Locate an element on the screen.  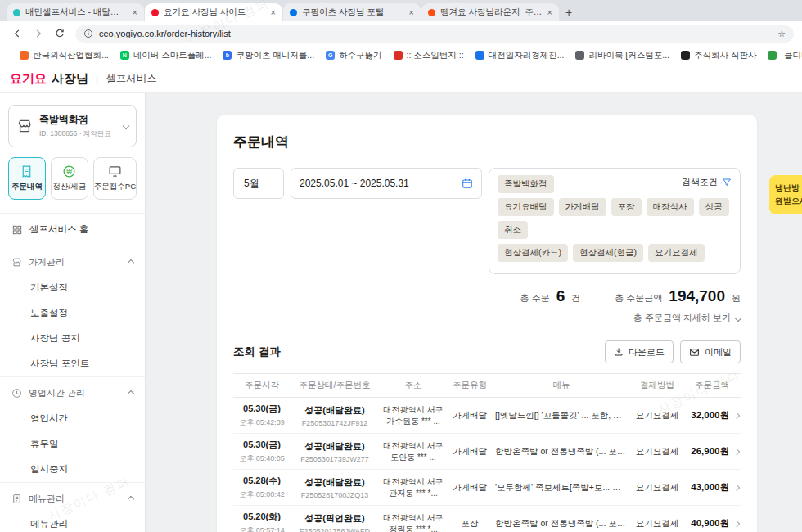
quick-button-pos: 주문접수PC is located at coordinates (115, 178).